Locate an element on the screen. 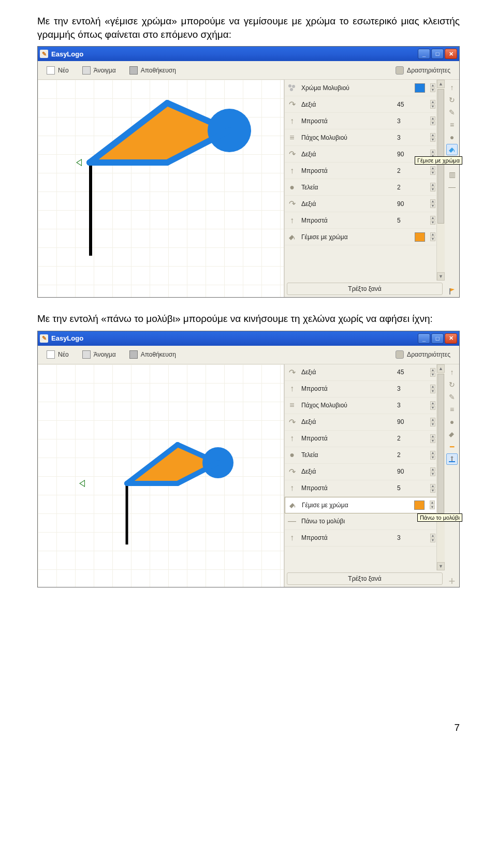 This screenshot has height=868, width=497. open-button: Άνοιγμα is located at coordinates (99, 70).